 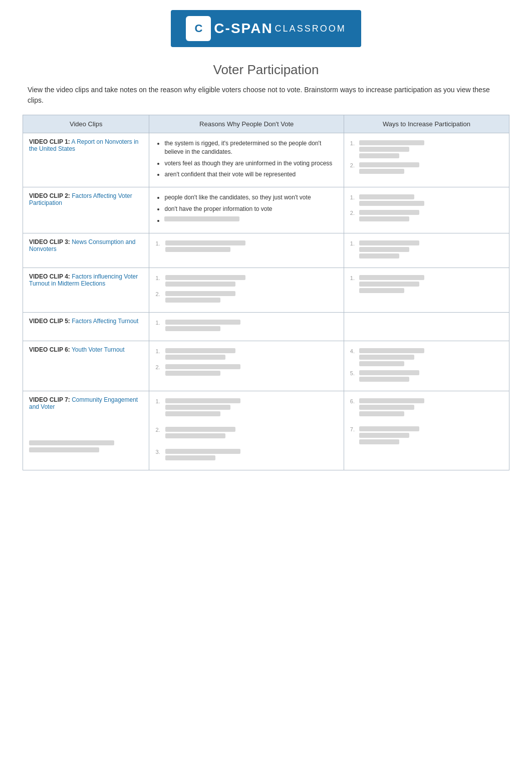 What do you see at coordinates (246, 210) in the screenshot?
I see `reasons-cell-2: people don't like the candidates, so the…` at bounding box center [246, 210].